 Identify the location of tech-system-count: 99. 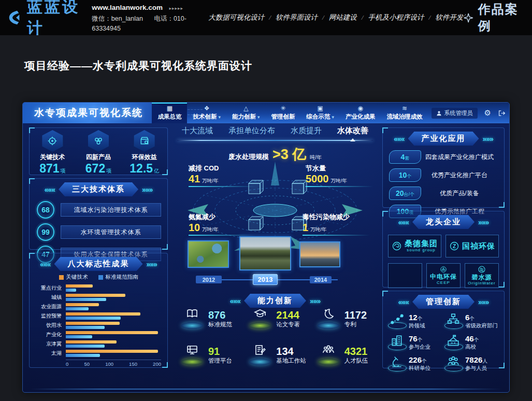
(46, 232).